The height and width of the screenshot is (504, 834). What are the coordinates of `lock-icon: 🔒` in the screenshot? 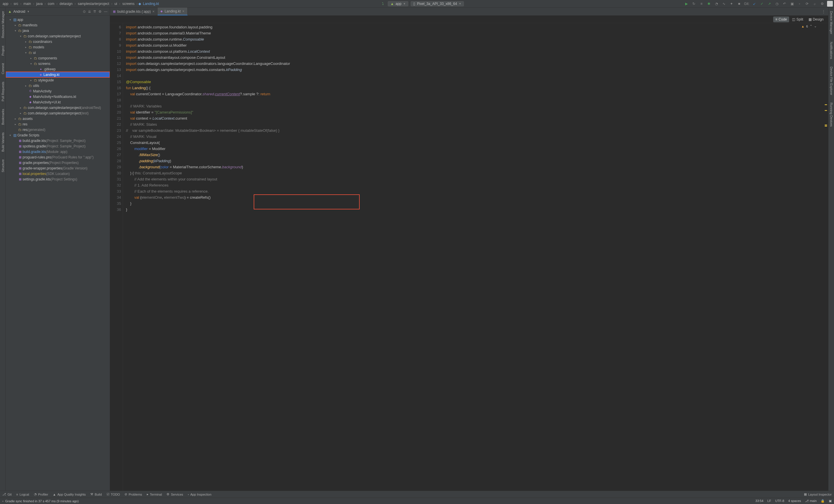 It's located at (823, 501).